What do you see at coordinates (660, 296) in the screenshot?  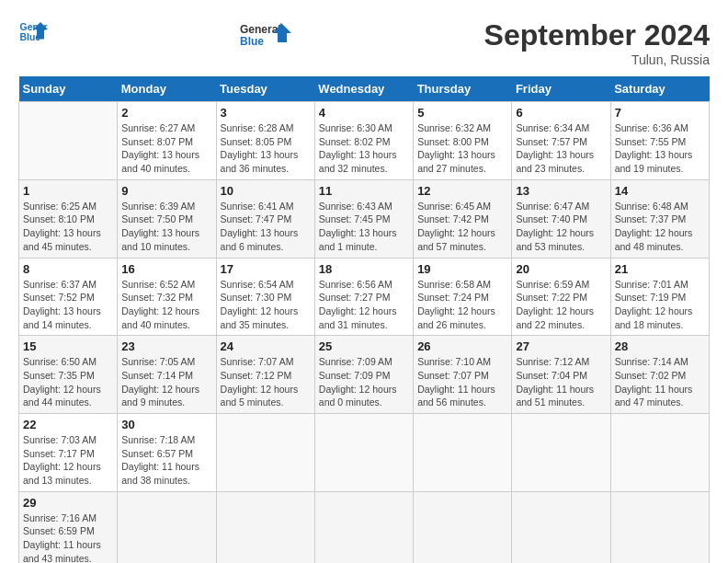 I see `calendar-cell: 21 Sunrise: 7:01 AM Sunset: 7:19 PM Dayl…` at bounding box center [660, 296].